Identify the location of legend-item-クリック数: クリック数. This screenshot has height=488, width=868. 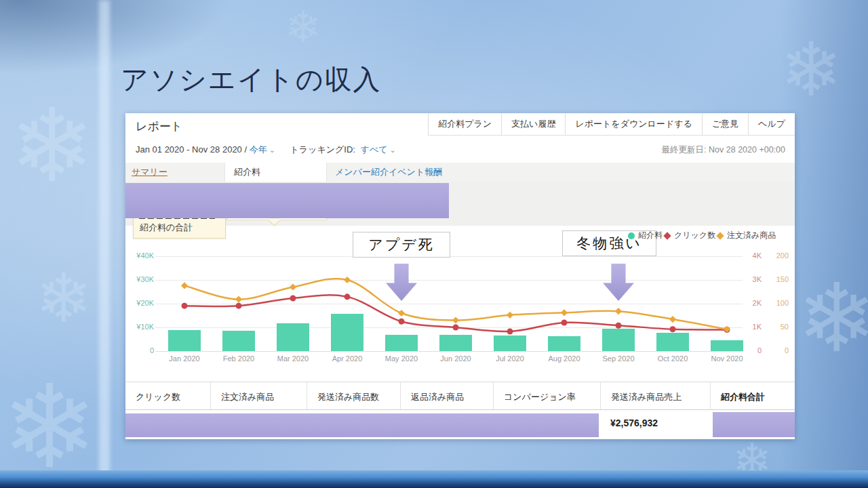
(690, 236).